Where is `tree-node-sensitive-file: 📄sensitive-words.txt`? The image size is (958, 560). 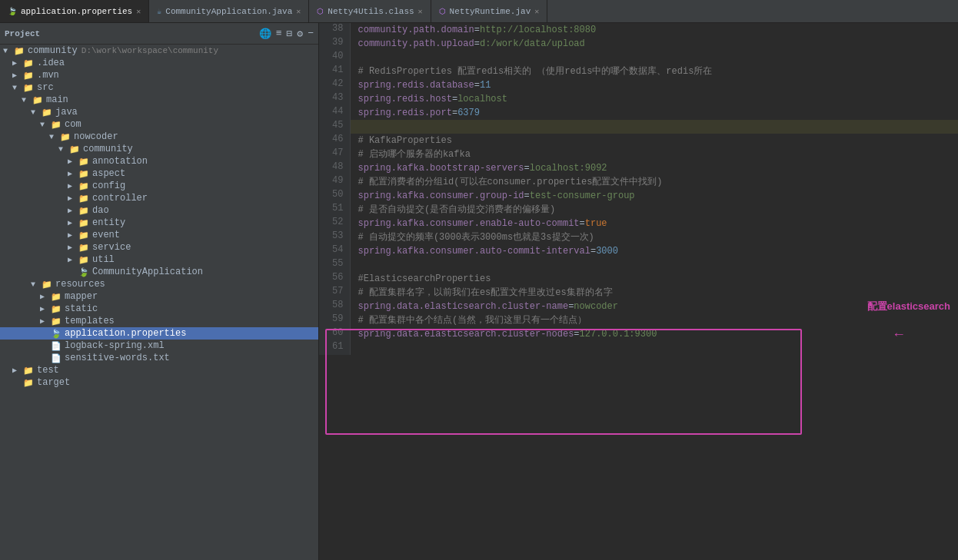 tree-node-sensitive-file: 📄sensitive-words.txt is located at coordinates (159, 358).